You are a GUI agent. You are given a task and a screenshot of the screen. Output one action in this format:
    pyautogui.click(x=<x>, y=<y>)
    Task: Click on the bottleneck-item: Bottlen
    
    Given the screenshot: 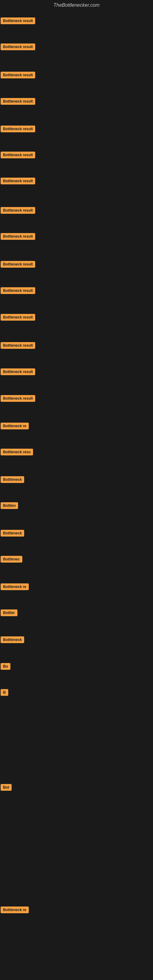 What is the action you would take?
    pyautogui.click(x=9, y=506)
    